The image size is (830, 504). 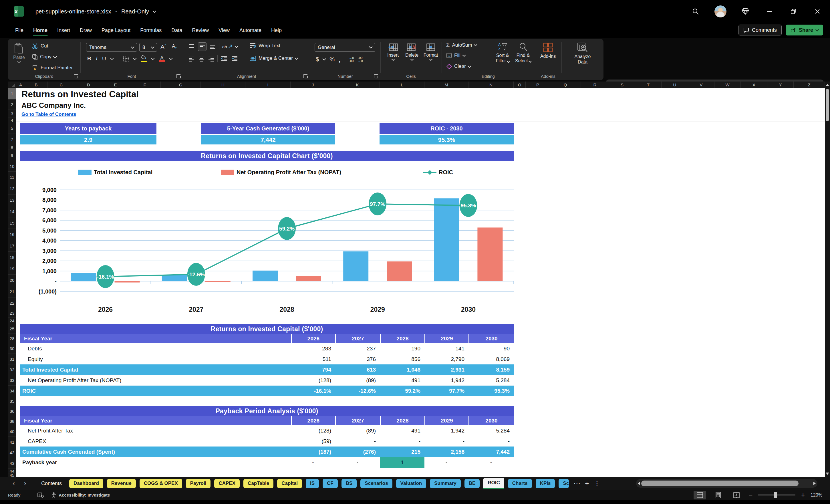 What do you see at coordinates (313, 452) in the screenshot?
I see `payback-table-cell-2026: (187)` at bounding box center [313, 452].